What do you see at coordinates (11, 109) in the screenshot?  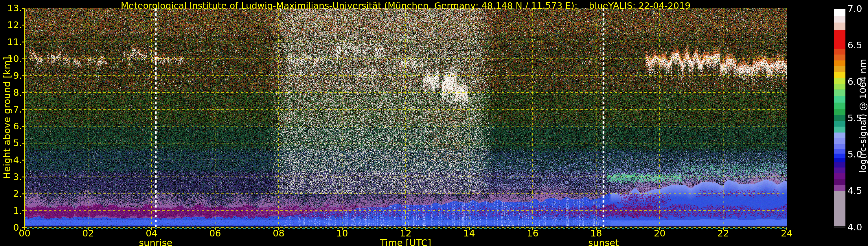 I see `y-tick-label: 7.` at bounding box center [11, 109].